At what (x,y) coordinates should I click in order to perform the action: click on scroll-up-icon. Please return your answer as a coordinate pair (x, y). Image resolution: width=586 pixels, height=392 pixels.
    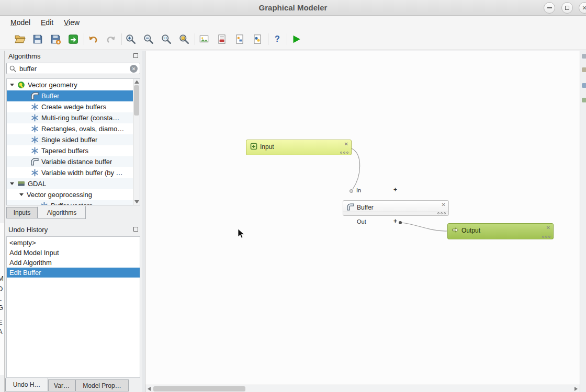
    Looking at the image, I should click on (137, 82).